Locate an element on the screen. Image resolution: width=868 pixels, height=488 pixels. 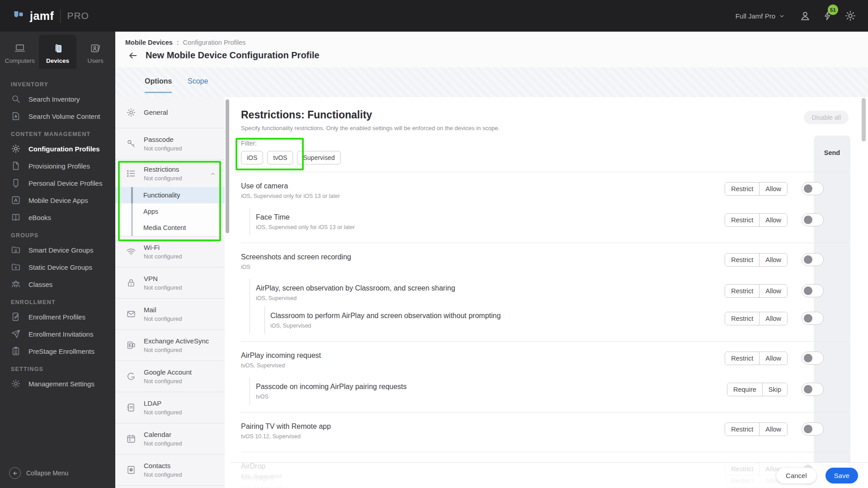
setting-row-airplay-screen-observation-by-classroom-and-screen-sharing: AirPlay, screen observation by Classroom… is located at coordinates (545, 293).